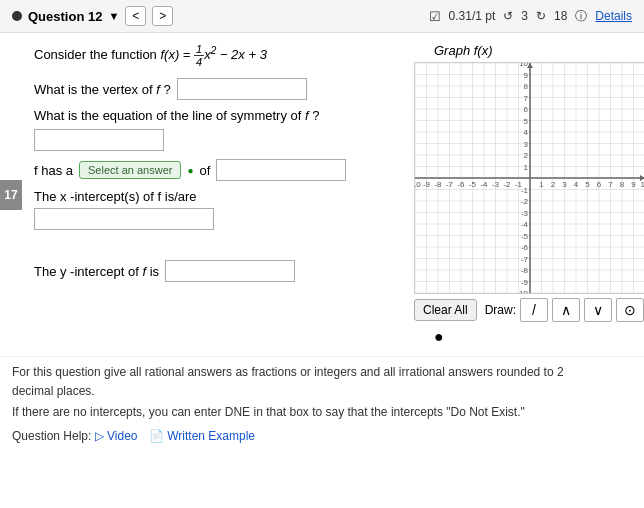  Describe the element at coordinates (322, 372) in the screenshot. I see `footer-note1: For this question give all rational answ…` at that location.